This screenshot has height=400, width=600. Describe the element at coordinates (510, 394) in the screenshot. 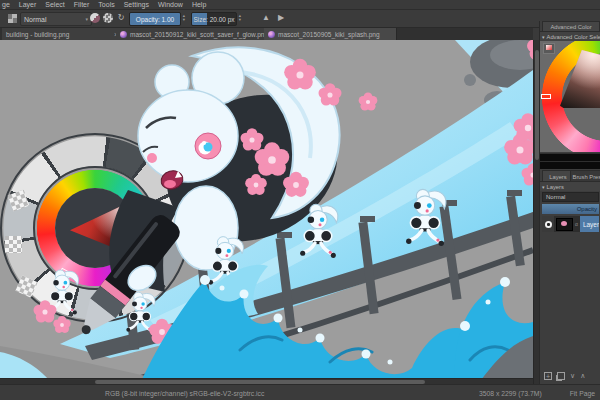

I see `image-dimensions: 3508 x 2299 (73.7M)` at that location.